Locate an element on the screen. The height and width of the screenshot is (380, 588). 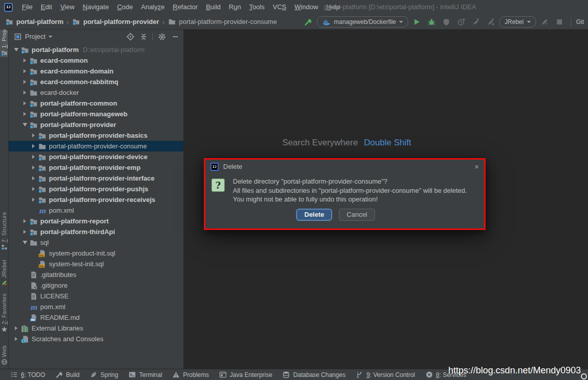
project-view-selector: Project is located at coordinates (33, 37).